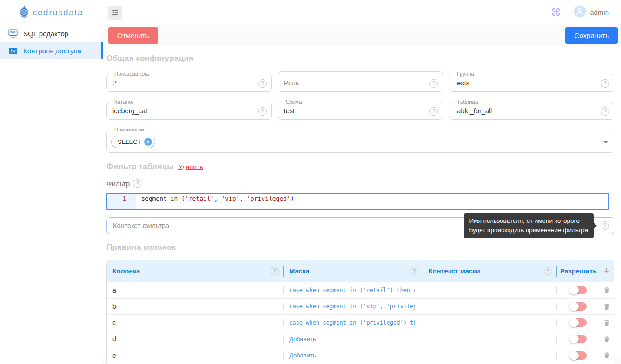 Image resolution: width=621 pixels, height=364 pixels. What do you see at coordinates (358, 202) in the screenshot?
I see `filter-code-editor: 1 segment in ('retail', 'vip', 'privileg…` at bounding box center [358, 202].